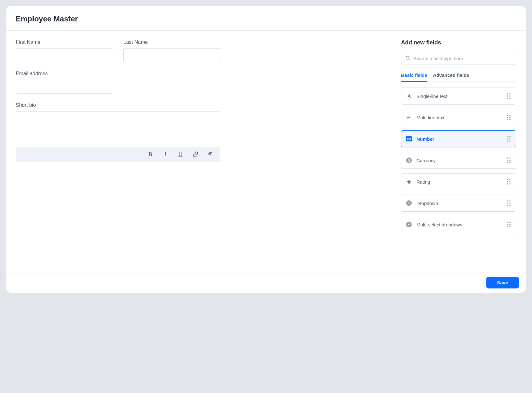  What do you see at coordinates (502, 283) in the screenshot?
I see `save-button: Save` at bounding box center [502, 283].